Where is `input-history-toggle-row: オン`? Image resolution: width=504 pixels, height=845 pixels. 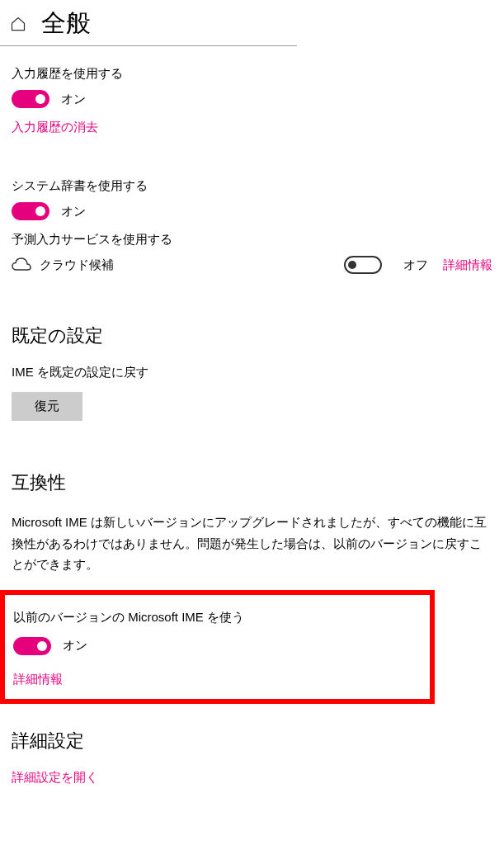
input-history-toggle-row: オン is located at coordinates (252, 99).